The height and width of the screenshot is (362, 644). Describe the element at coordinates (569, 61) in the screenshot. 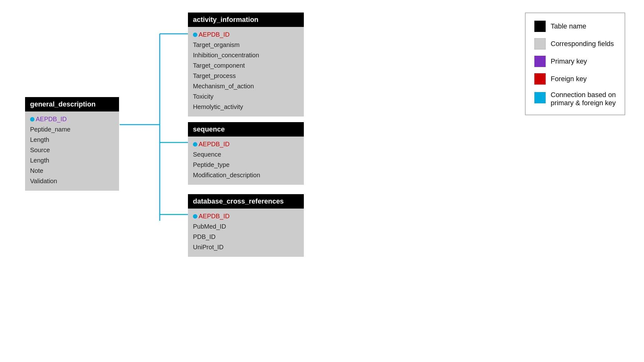

I see `legend-label-primary-key: Primary key` at that location.